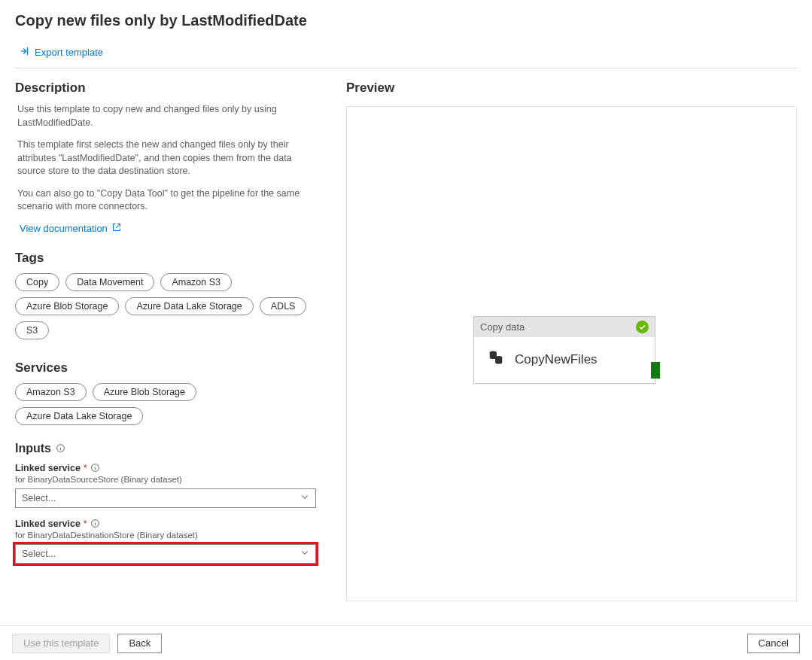  What do you see at coordinates (166, 485) in the screenshot?
I see `linked-service-source-field: Linked service * for BinaryDataSourceSto…` at bounding box center [166, 485].